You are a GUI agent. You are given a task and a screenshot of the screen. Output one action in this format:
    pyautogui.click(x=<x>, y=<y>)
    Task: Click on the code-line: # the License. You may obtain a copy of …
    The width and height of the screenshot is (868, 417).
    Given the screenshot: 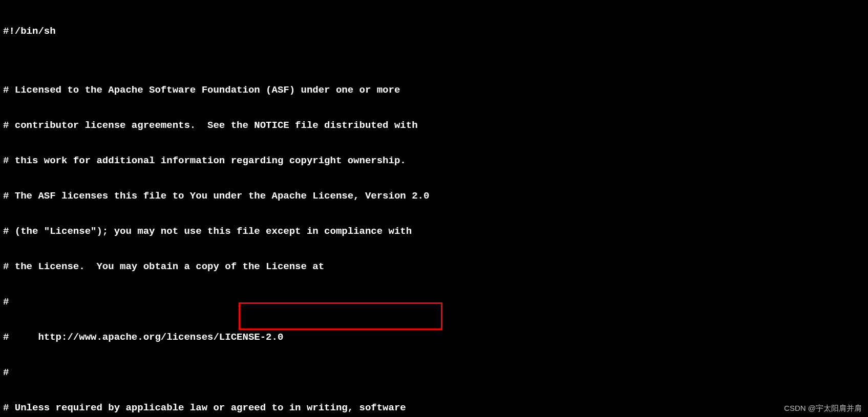 What is the action you would take?
    pyautogui.click(x=434, y=267)
    